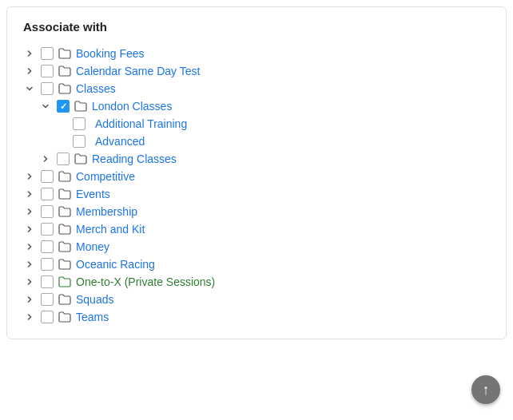 The width and height of the screenshot is (513, 420). Describe the element at coordinates (30, 212) in the screenshot. I see `chevron-membership` at that location.